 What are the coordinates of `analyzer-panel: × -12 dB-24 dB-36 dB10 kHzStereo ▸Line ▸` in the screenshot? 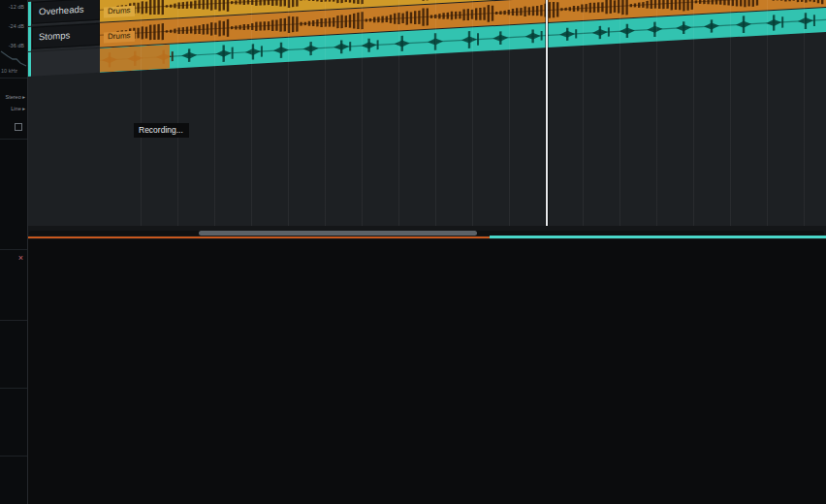 It's located at (14, 252).